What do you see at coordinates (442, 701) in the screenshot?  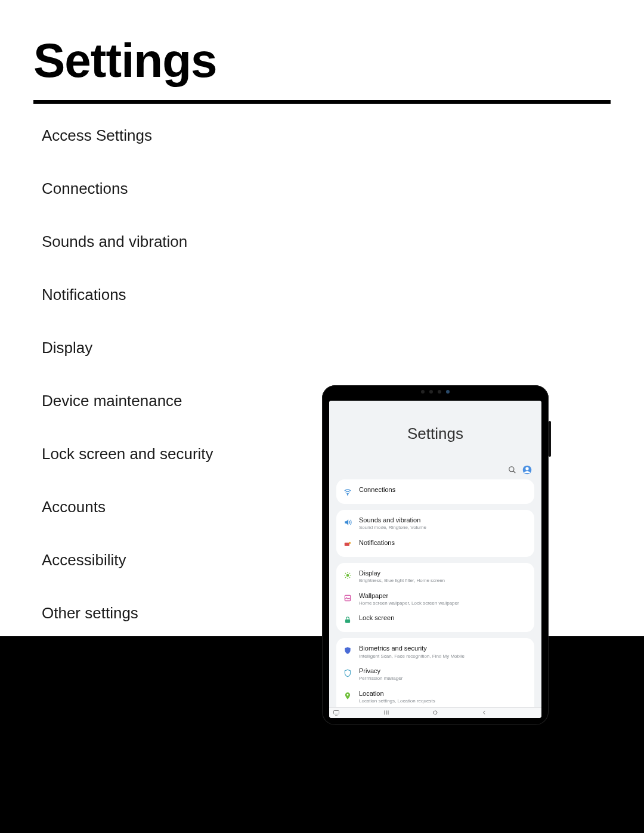 I see `row-subtitle: Location settings, Location requests` at bounding box center [442, 701].